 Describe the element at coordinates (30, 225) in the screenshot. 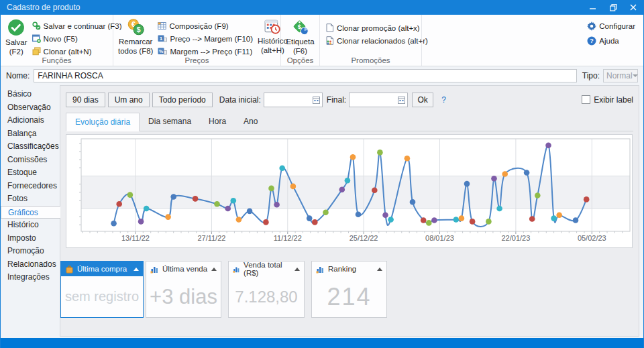

I see `sidebar-item-historico: Histórico` at that location.